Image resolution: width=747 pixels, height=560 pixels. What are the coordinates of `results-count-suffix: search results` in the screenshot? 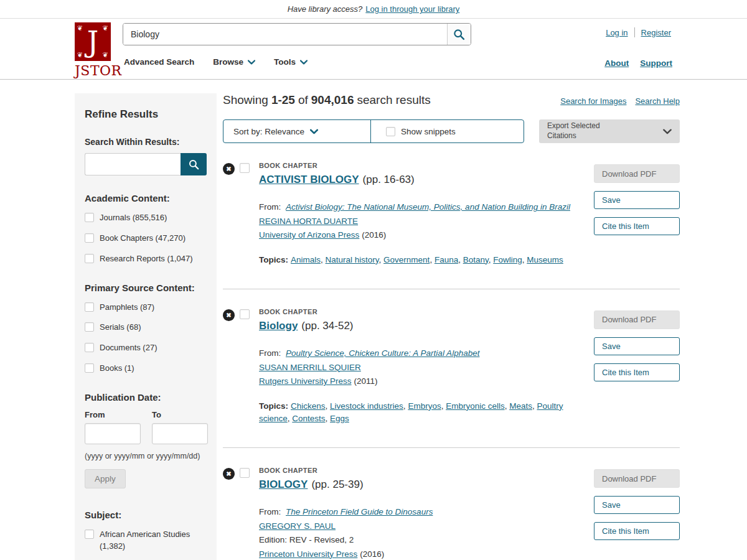 It's located at (393, 100).